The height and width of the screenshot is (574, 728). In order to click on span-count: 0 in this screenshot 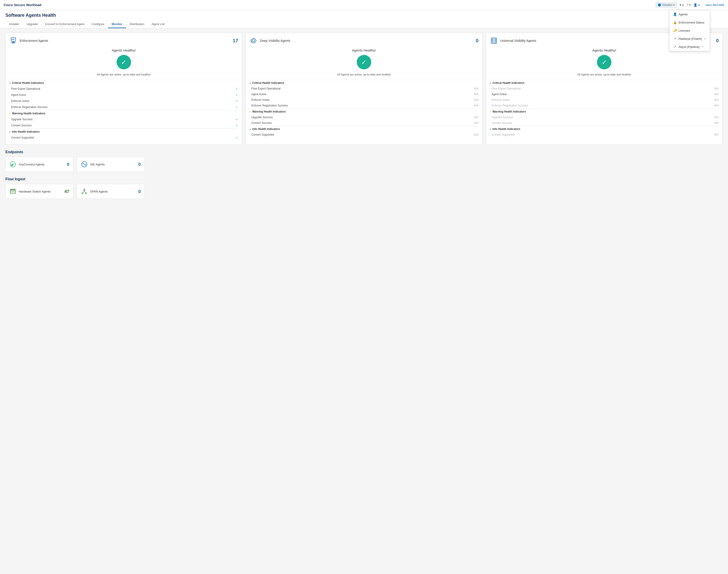, I will do `click(140, 192)`.